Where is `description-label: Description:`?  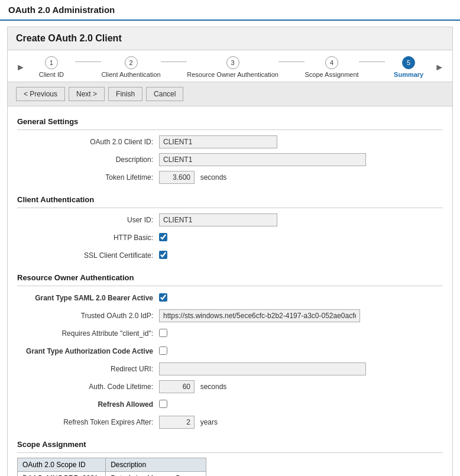 description-label: Description: is located at coordinates (88, 160).